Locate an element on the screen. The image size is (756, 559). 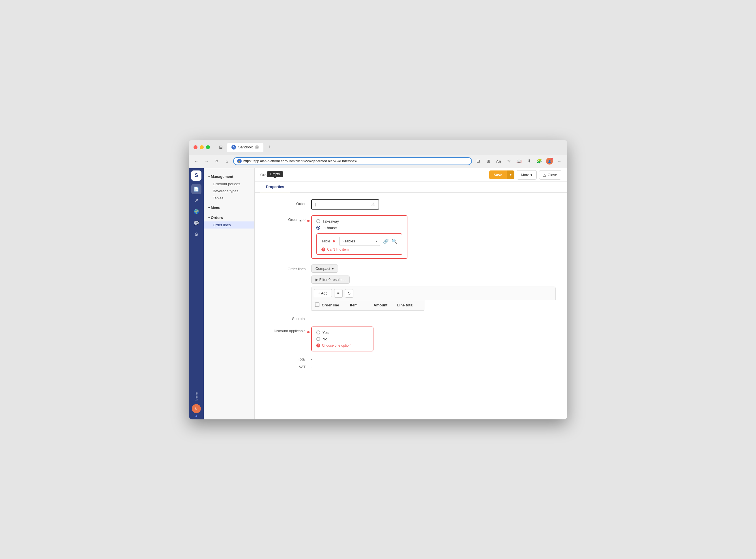
minimize-window-button is located at coordinates (202, 147).